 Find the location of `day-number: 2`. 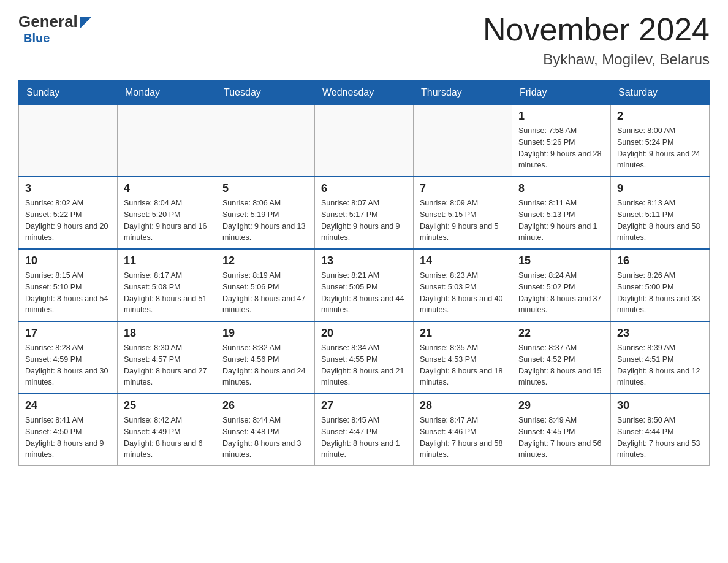

day-number: 2 is located at coordinates (660, 117).